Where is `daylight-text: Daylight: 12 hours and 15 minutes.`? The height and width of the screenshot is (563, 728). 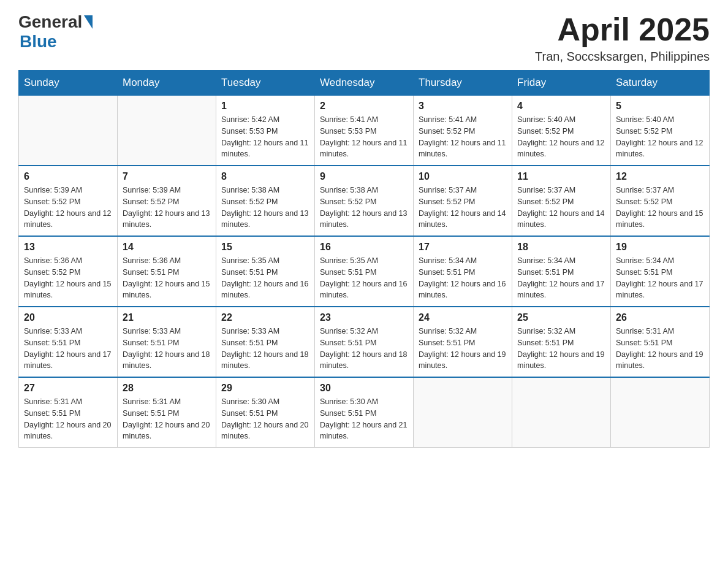 daylight-text: Daylight: 12 hours and 15 minutes. is located at coordinates (67, 289).